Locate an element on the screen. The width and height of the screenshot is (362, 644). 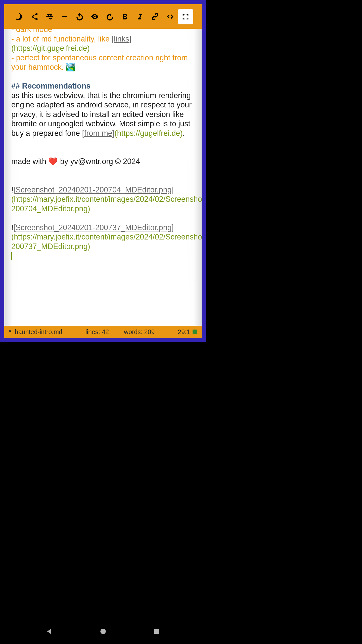
undo-icon is located at coordinates (80, 17).